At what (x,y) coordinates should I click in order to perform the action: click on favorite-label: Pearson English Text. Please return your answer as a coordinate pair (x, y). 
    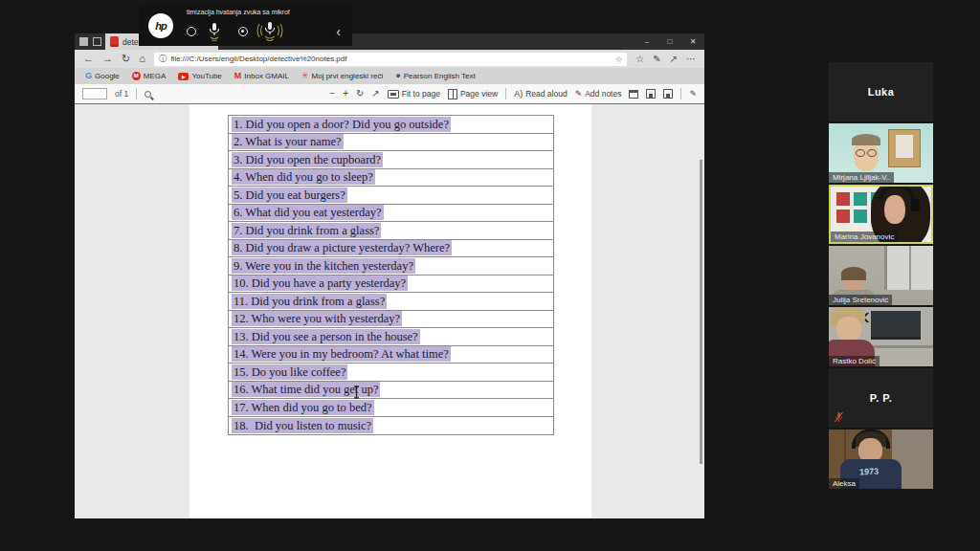
    Looking at the image, I should click on (440, 77).